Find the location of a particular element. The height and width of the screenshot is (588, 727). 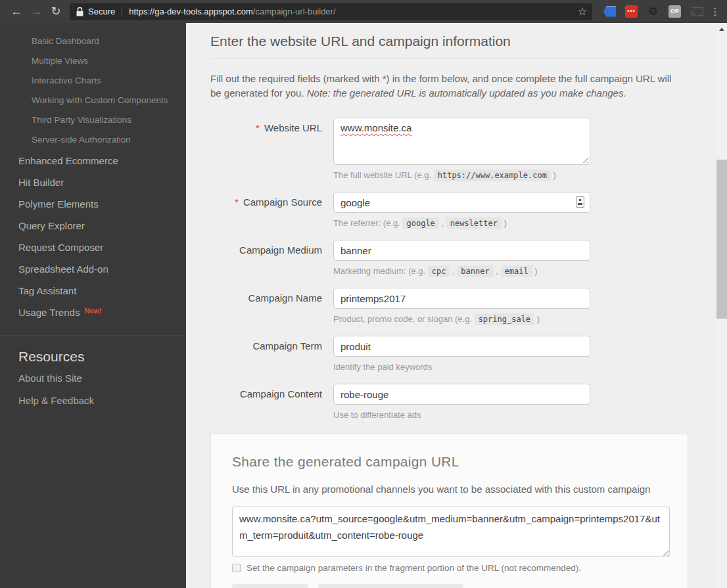

sidebar-item-working-with-custom-components: Working with Custom Components is located at coordinates (93, 101).